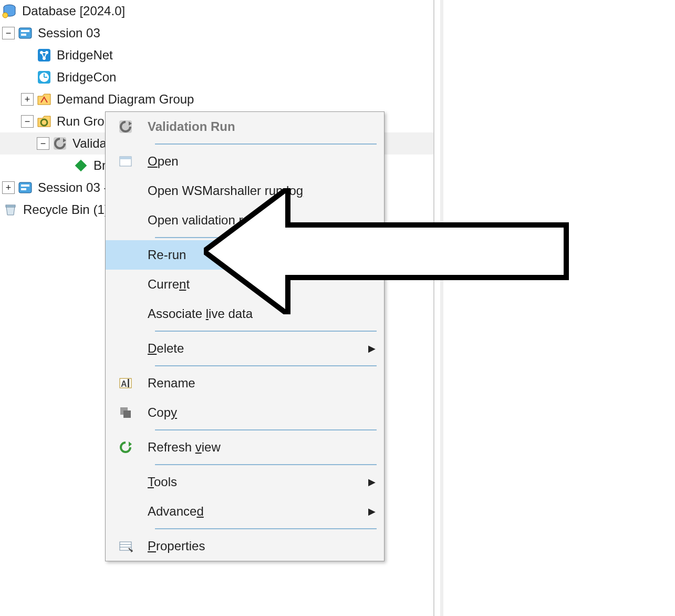 The width and height of the screenshot is (675, 616). Describe the element at coordinates (216, 55) in the screenshot. I see `tree-node-bridgenet: BridgeNet` at that location.